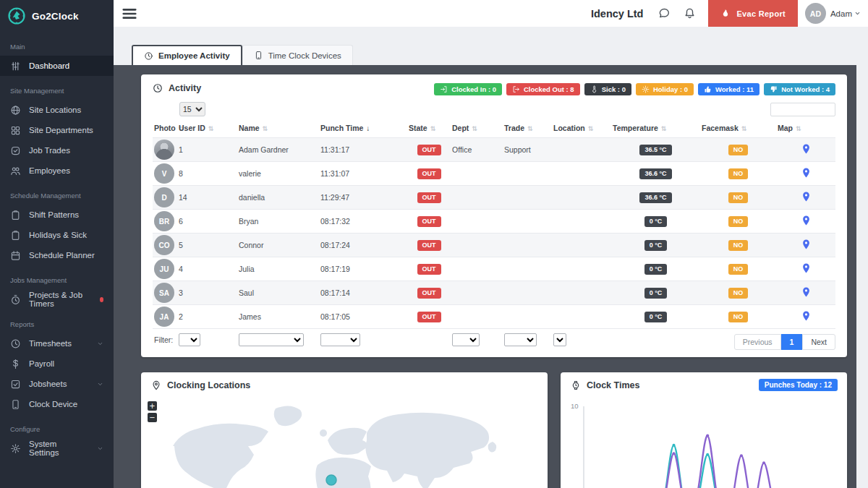 This screenshot has width=868, height=488. Describe the element at coordinates (16, 215) in the screenshot. I see `clipboard-icon` at that location.